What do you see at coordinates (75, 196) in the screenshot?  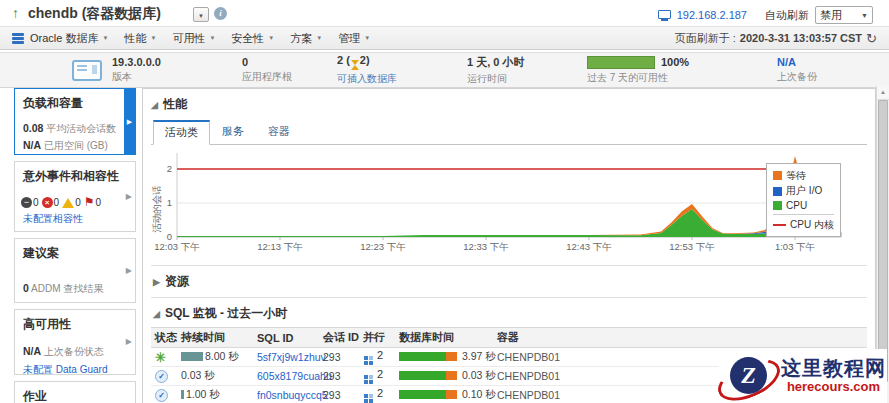 I see `sidebar-card-incidents-compliance: 意外事件和相容性 −0 ×0 0 ⚑0 未配置相容性 ▶` at bounding box center [75, 196].